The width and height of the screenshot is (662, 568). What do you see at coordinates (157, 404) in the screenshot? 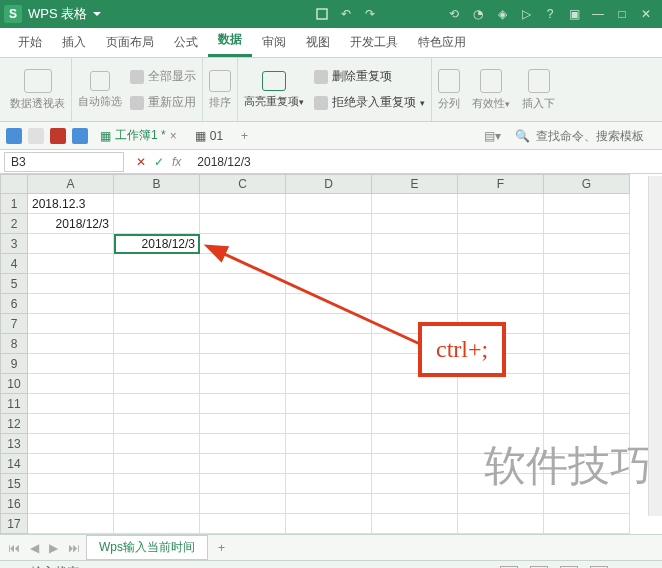
I see `cell-B11` at bounding box center [157, 404].